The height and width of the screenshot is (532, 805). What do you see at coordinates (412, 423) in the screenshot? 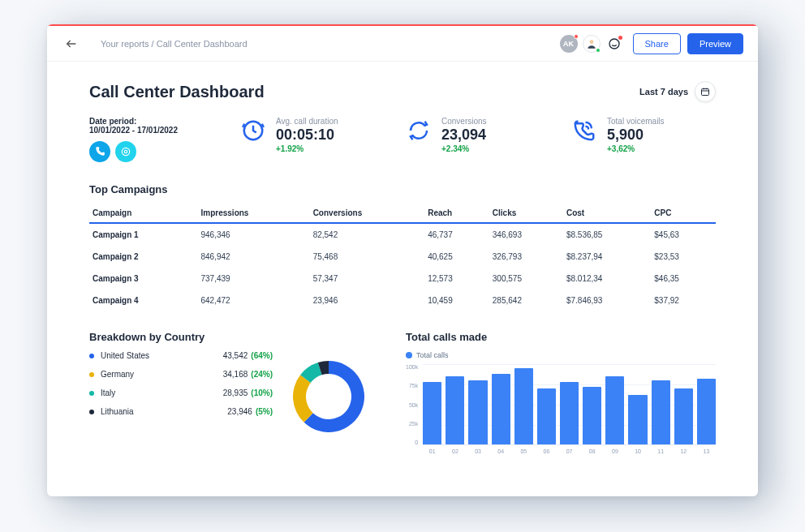
I see `y-axis-tick: 25k` at bounding box center [412, 423].